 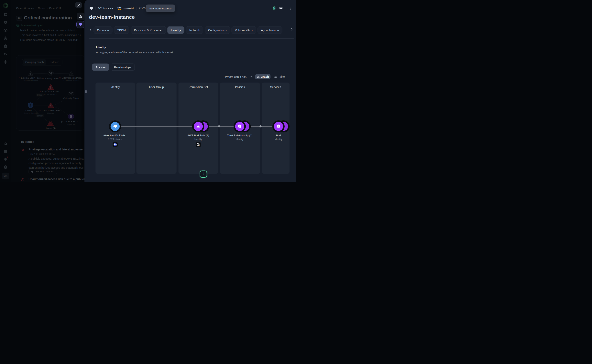 What do you see at coordinates (101, 47) in the screenshot?
I see `section-heading: Identity` at bounding box center [101, 47].